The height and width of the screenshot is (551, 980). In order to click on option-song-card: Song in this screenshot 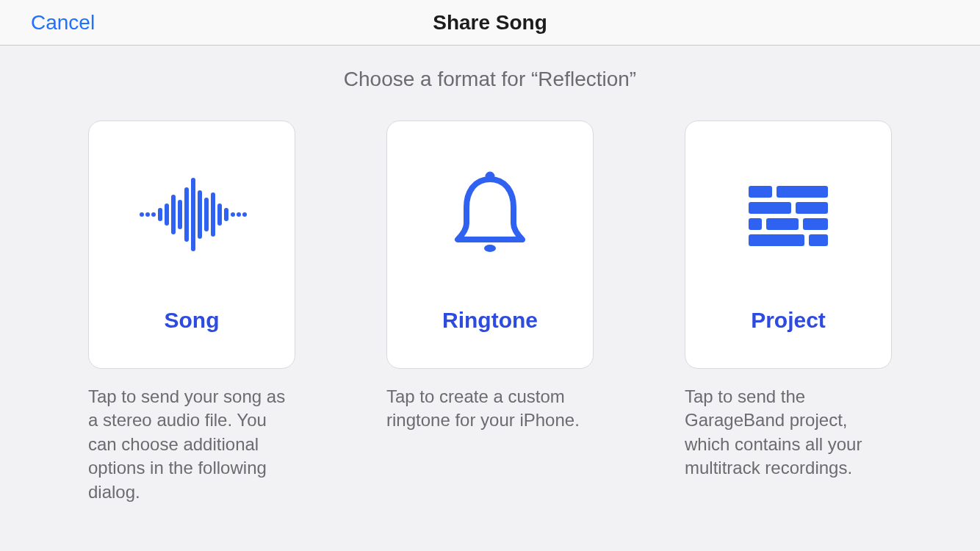, I will do `click(192, 245)`.